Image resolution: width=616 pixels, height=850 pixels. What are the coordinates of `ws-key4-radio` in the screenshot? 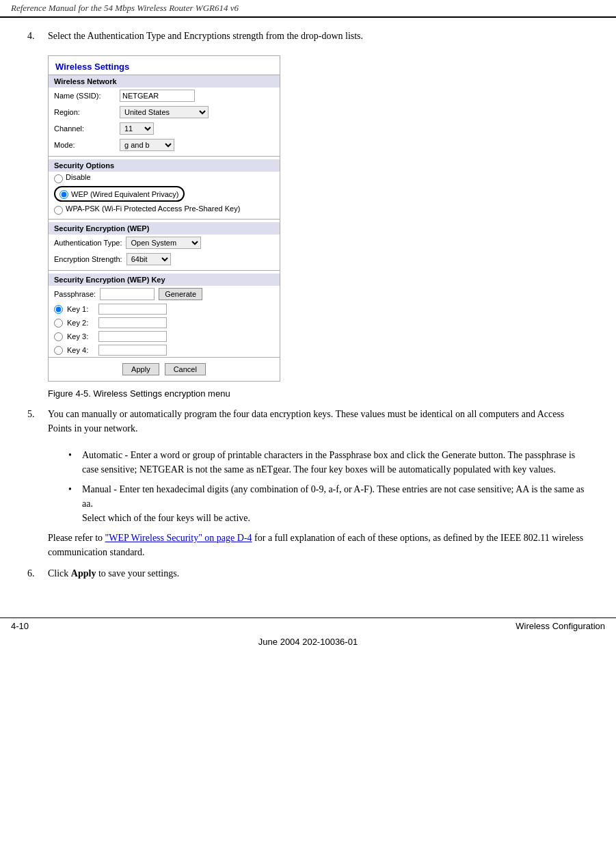 It's located at (59, 350).